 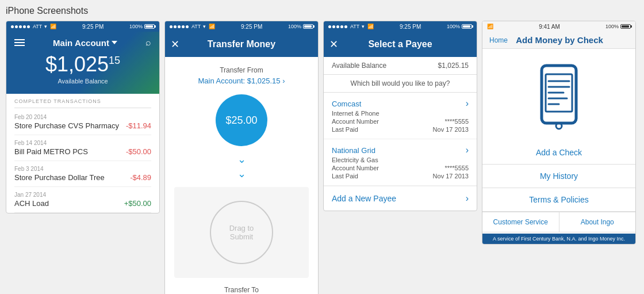 I want to click on transaction-row-1: Feb 14 2014 Bill Paid METRO PCS -$50.00, so click(x=83, y=148).